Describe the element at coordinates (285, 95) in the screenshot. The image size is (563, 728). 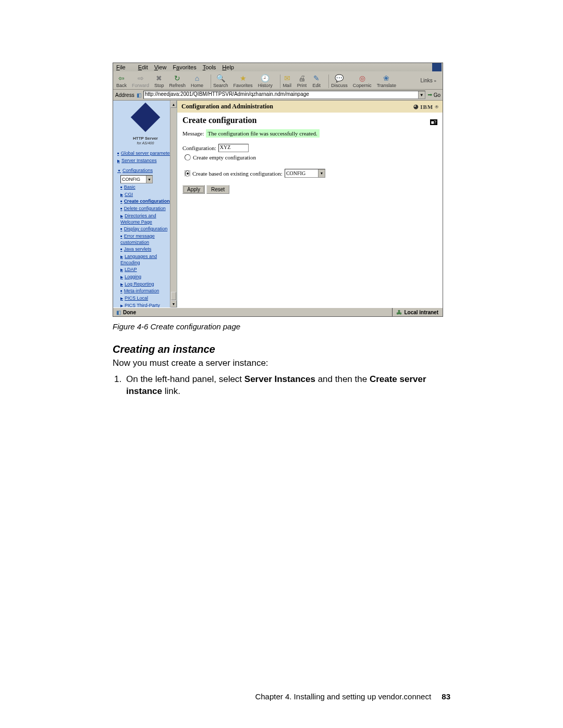
I see `address-input: http://needjava:2001/QIBM/HTTPSVR/Admin/…` at that location.